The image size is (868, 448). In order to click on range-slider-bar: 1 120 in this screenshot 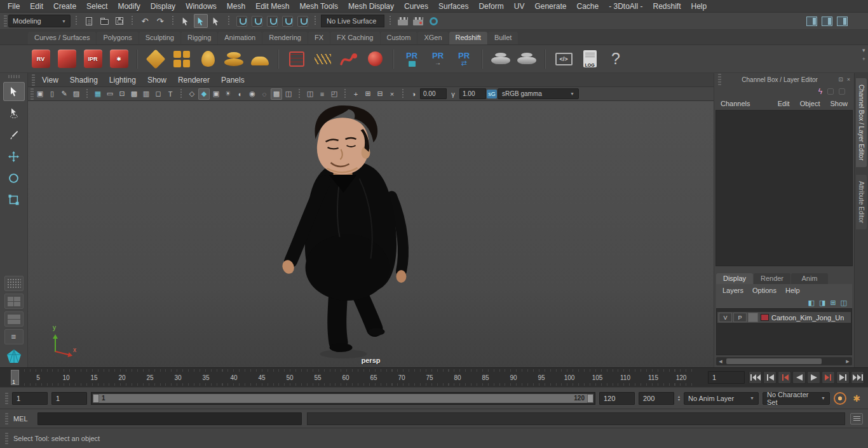, I will do `click(343, 398)`.